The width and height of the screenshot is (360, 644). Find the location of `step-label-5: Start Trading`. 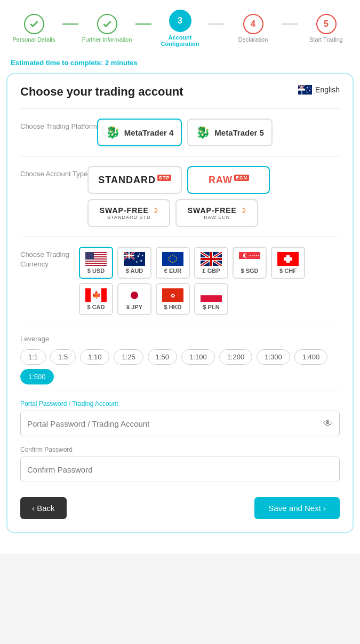

step-label-5: Start Trading is located at coordinates (326, 40).